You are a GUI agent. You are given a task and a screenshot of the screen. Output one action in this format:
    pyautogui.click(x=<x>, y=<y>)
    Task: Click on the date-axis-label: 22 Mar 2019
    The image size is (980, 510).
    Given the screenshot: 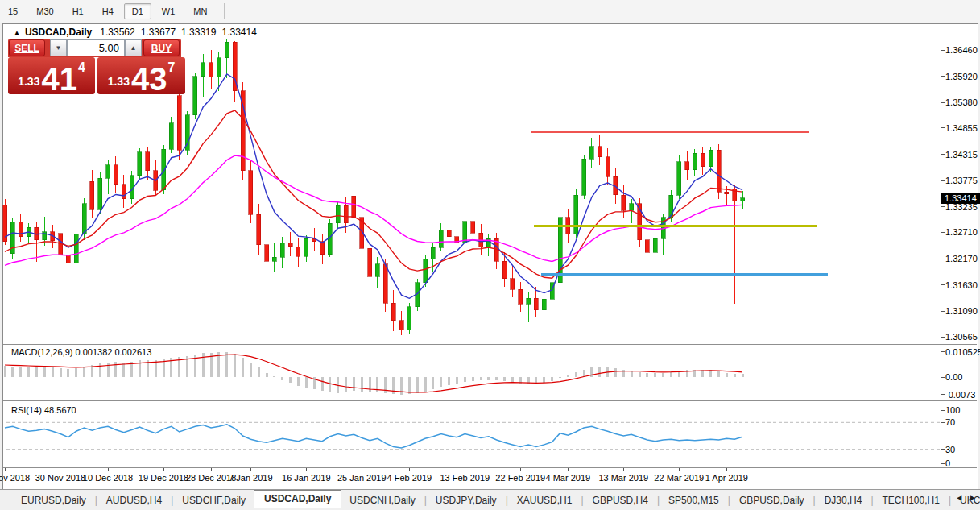 What is the action you would take?
    pyautogui.click(x=679, y=478)
    